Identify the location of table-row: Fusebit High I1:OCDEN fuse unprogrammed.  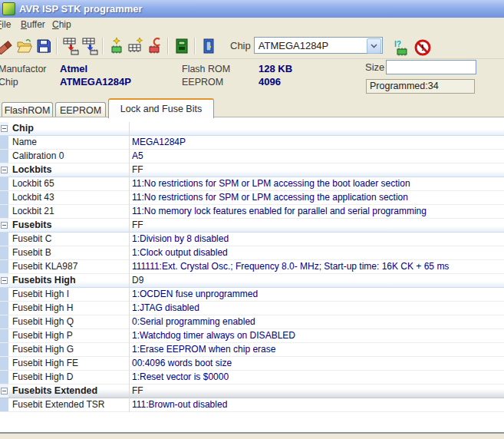
(252, 295).